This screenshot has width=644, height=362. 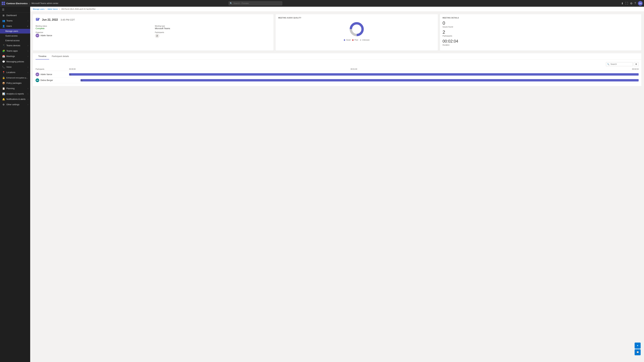 I want to click on sidebar-label-messaging-policies: Messaging policies, so click(x=17, y=62).